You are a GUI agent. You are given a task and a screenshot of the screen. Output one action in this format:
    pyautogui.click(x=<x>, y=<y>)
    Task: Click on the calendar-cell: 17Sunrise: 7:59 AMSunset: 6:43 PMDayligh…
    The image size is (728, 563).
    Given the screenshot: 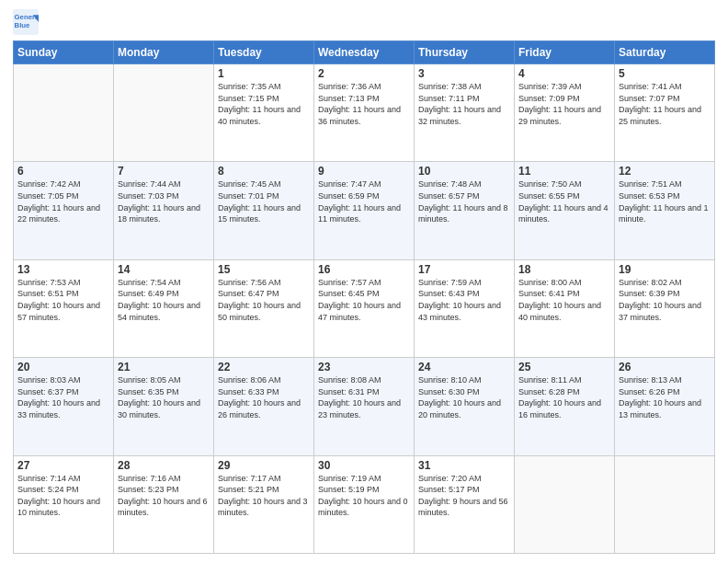 What is the action you would take?
    pyautogui.click(x=465, y=308)
    